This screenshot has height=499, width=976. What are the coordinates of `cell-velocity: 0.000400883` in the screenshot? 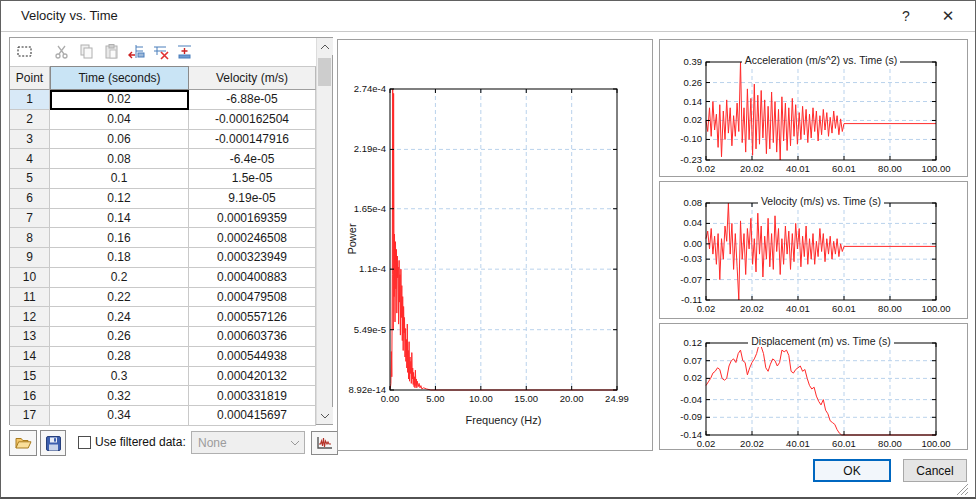 It's located at (252, 278).